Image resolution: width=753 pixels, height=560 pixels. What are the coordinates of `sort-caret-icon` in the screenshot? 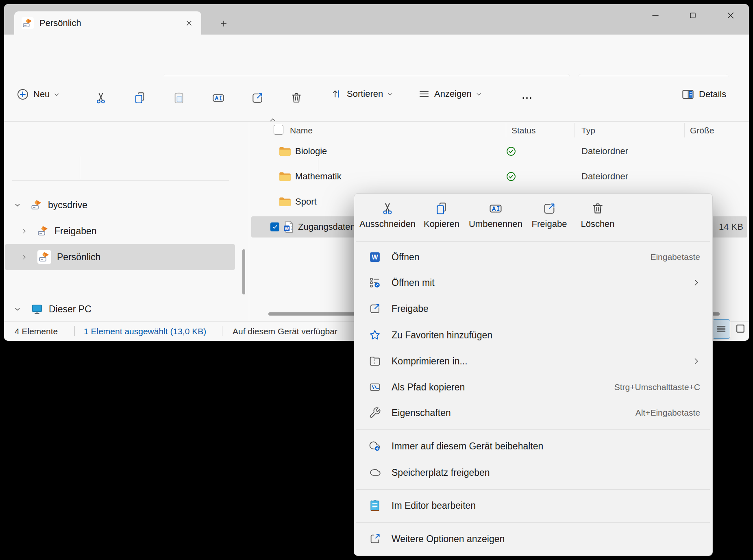 It's located at (273, 120).